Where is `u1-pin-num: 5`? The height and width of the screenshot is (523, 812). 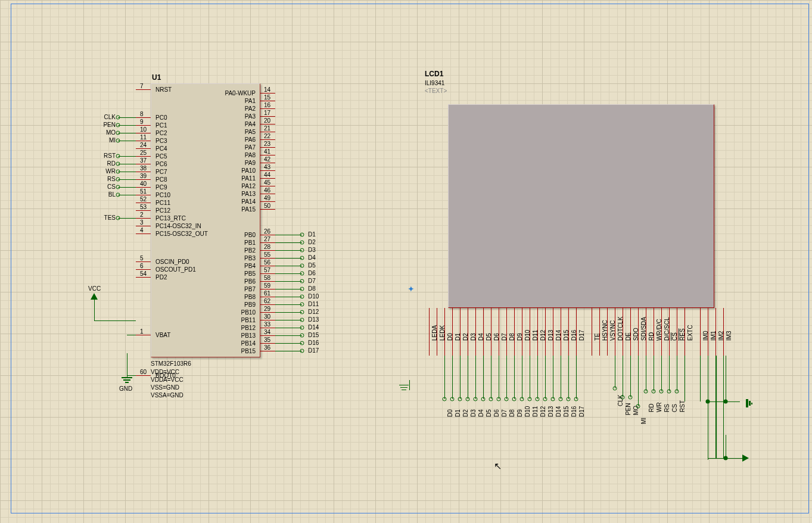
u1-pin-num: 5 is located at coordinates (142, 259).